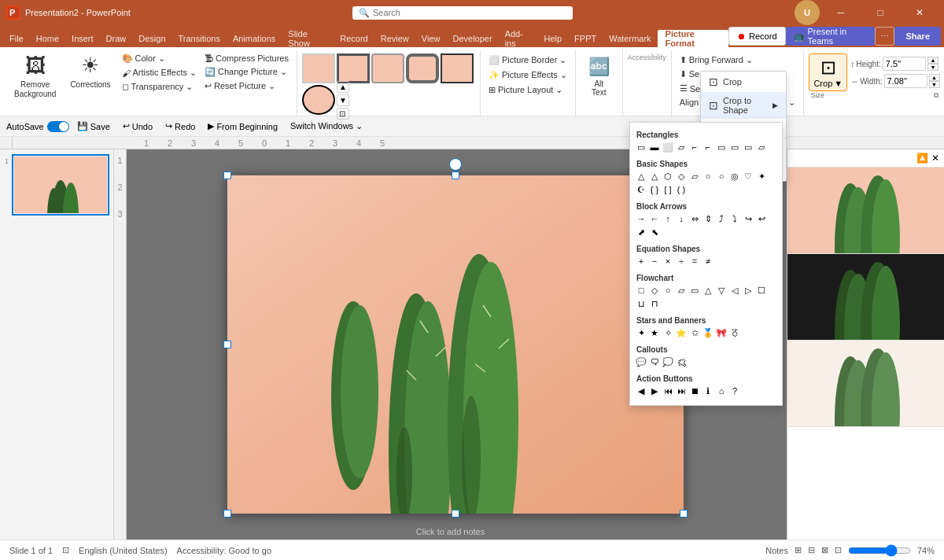  Describe the element at coordinates (828, 72) in the screenshot. I see `crop-button: ⊡ Crop ▼` at that location.